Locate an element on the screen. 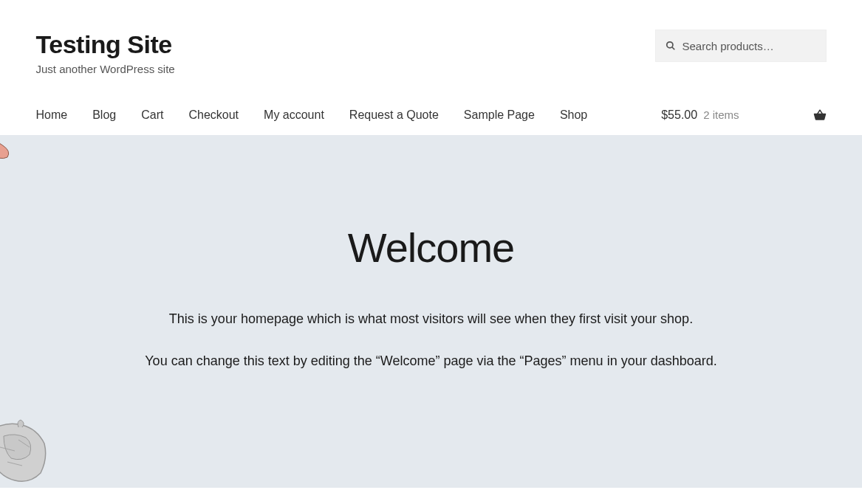 The width and height of the screenshot is (862, 504). nav-item-home: Home is located at coordinates (52, 115).